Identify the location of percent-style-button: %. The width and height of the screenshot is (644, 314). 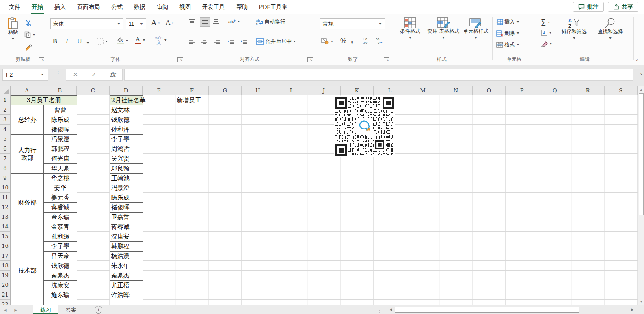
(344, 41).